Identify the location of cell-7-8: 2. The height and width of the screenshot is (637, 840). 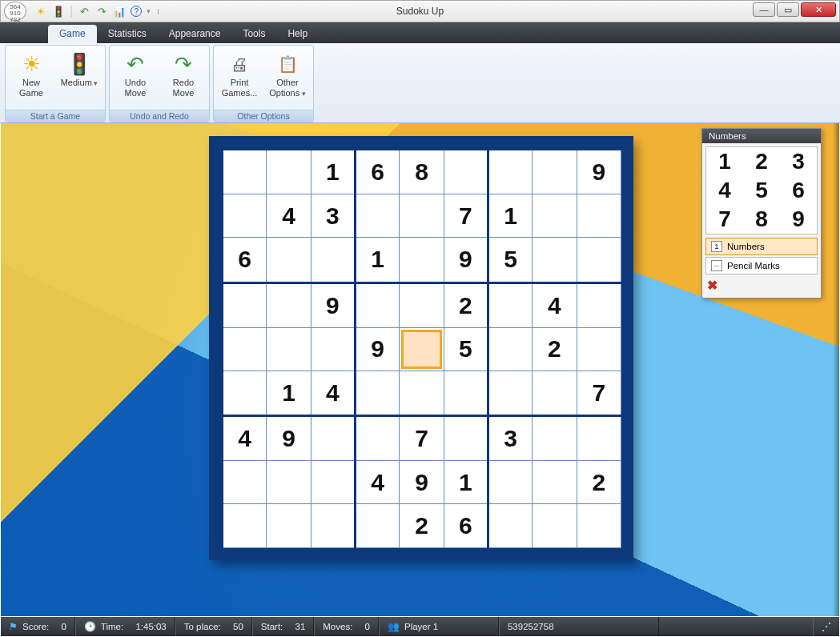
(599, 483).